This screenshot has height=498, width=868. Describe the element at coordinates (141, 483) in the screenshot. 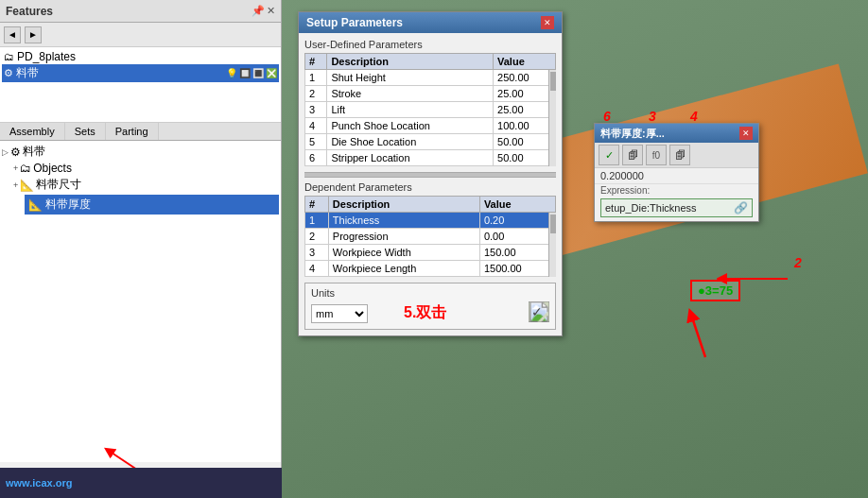

I see `logo-bar: www.icax.org` at that location.